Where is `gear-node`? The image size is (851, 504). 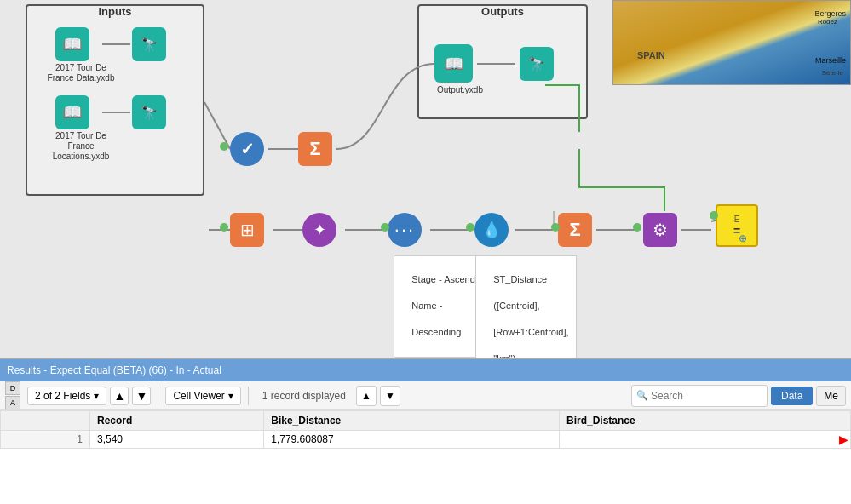 gear-node is located at coordinates (660, 230).